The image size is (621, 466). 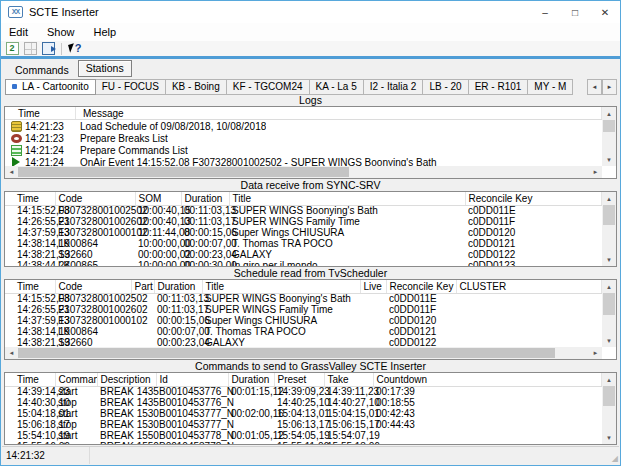 I want to click on column-header: Preset, so click(x=299, y=380).